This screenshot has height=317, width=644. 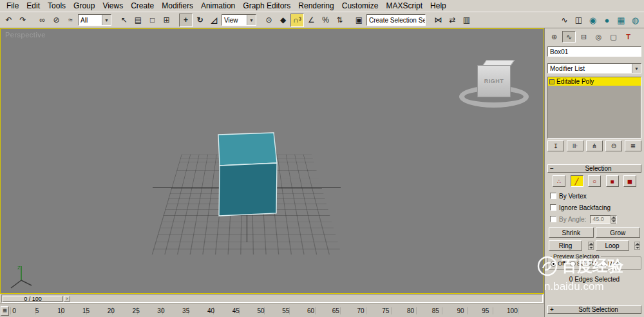 What do you see at coordinates (200, 21) in the screenshot?
I see `select-and-rotate-icon: ↻` at bounding box center [200, 21].